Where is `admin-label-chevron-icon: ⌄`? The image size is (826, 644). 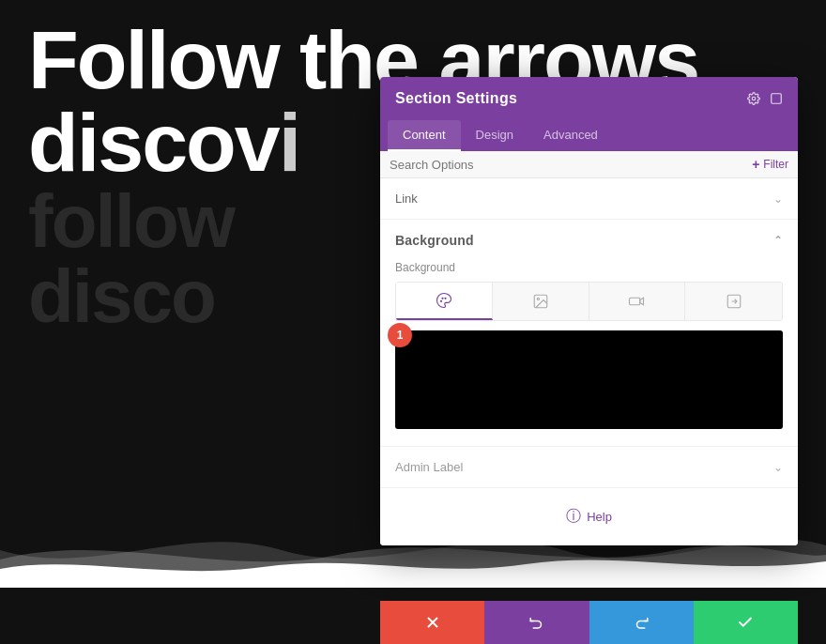 admin-label-chevron-icon: ⌄ is located at coordinates (778, 468).